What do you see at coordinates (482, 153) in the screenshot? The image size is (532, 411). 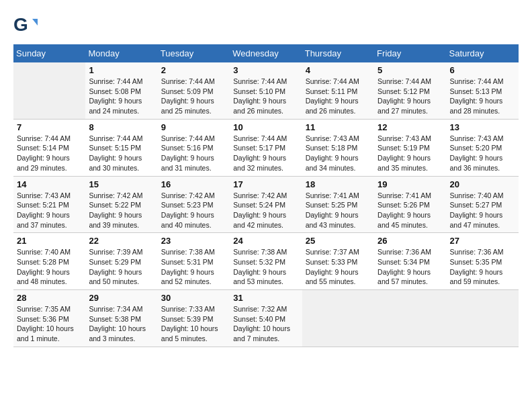 I see `day-info: Sunrise: 7:43 AM Sunset: 5:20 PM Dayligh…` at bounding box center [482, 153].